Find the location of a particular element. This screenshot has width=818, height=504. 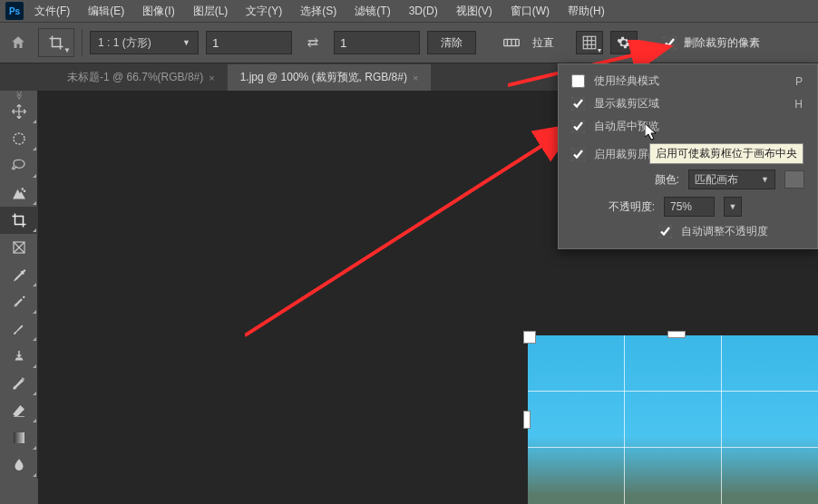

hotkey: H is located at coordinates (798, 104).